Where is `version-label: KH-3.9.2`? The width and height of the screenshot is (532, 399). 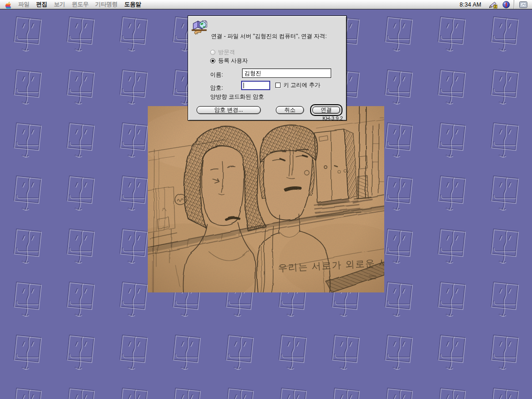 version-label: KH-3.9.2 is located at coordinates (333, 118).